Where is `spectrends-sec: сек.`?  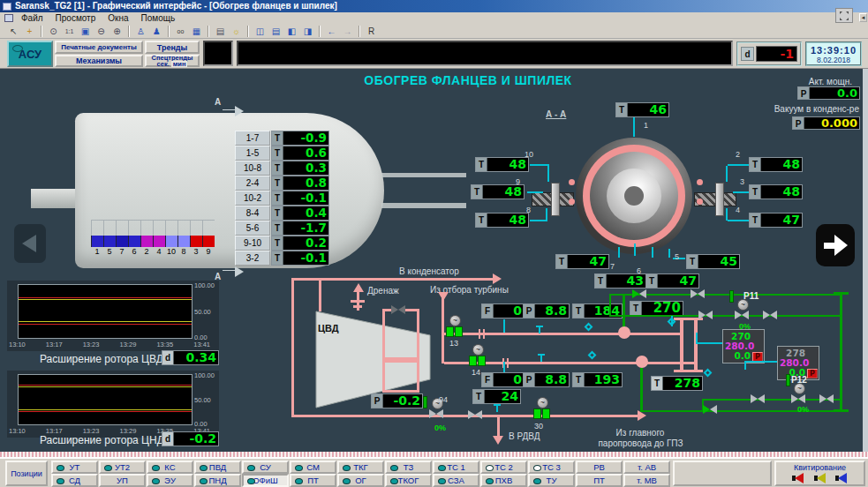 spectrends-sec: сек. is located at coordinates (163, 64).